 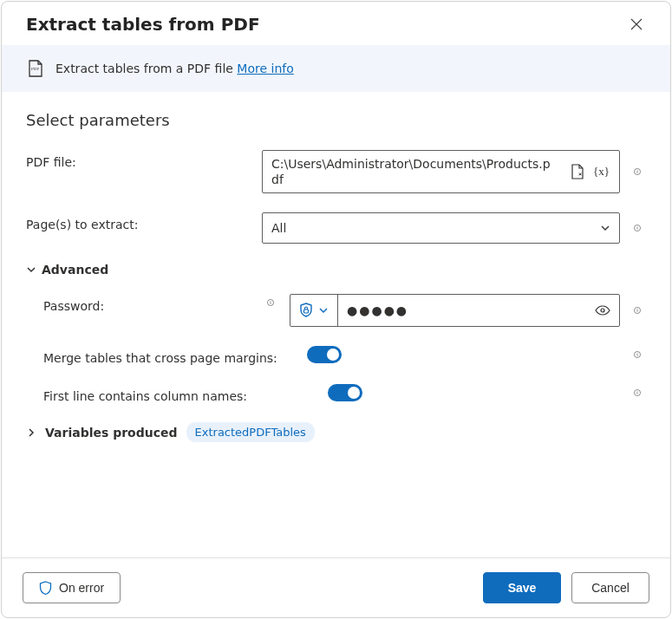 What do you see at coordinates (139, 222) in the screenshot?
I see `label-pages: Page(s) to extract:` at bounding box center [139, 222].